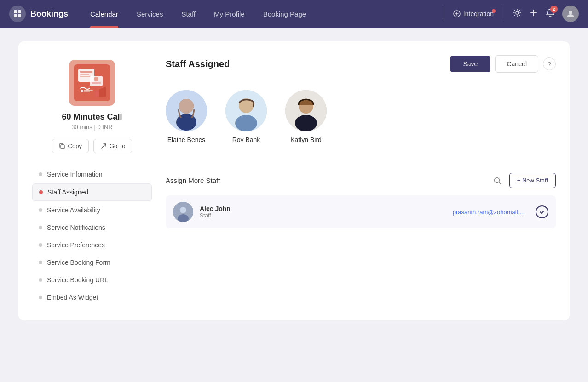 The width and height of the screenshot is (588, 382). I want to click on assign-more-title: Assign More Staff, so click(328, 180).